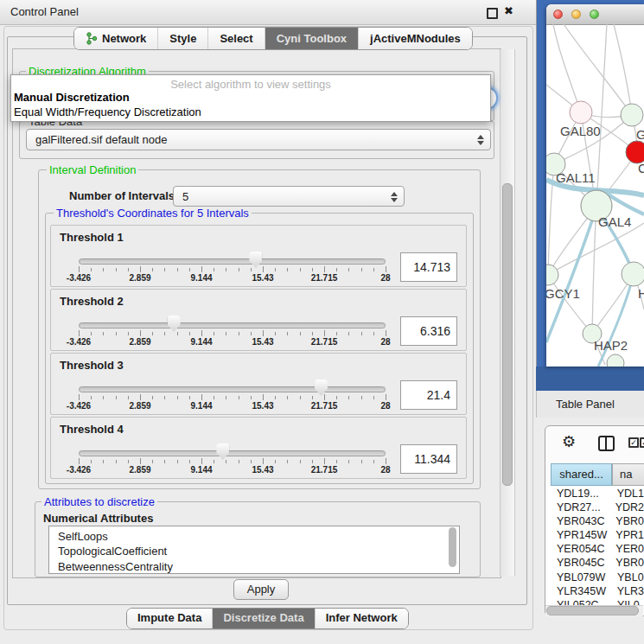  Describe the element at coordinates (596, 549) in the screenshot. I see `table-row: YER054CYER0` at that location.